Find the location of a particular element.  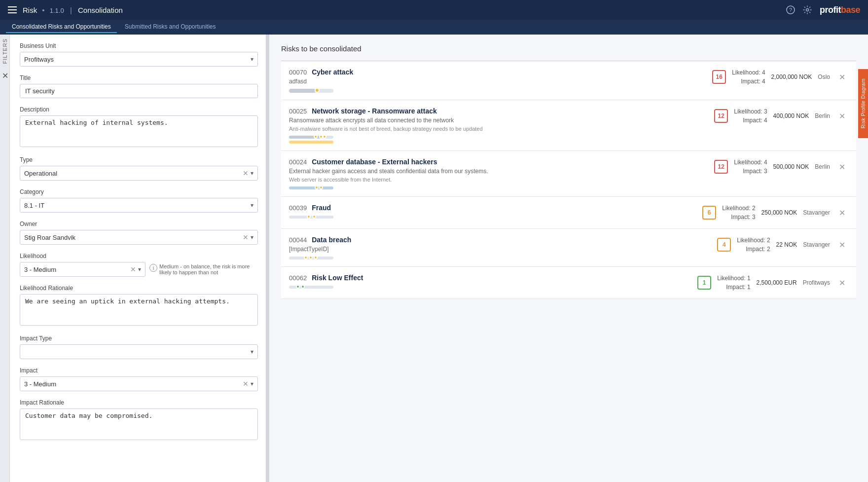

info-icon: i is located at coordinates (153, 268).